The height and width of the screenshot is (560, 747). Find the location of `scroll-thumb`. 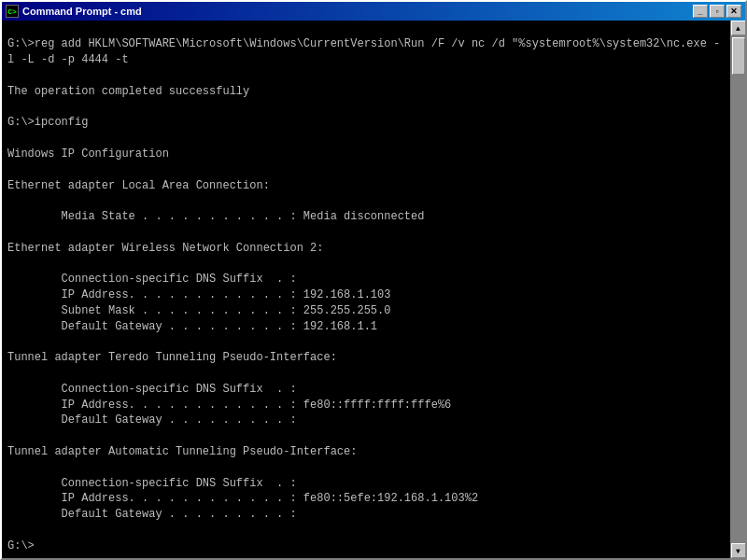

scroll-thumb is located at coordinates (739, 56).